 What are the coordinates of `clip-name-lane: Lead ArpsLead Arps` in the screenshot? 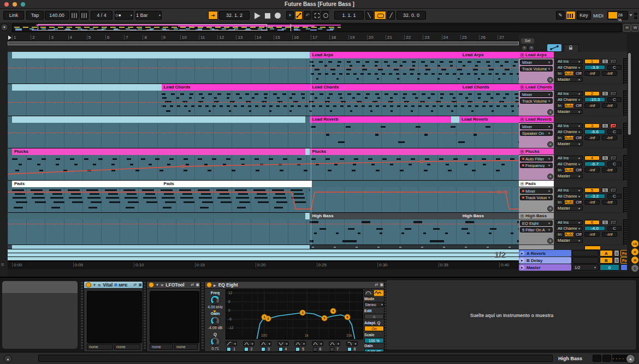 It's located at (263, 55).